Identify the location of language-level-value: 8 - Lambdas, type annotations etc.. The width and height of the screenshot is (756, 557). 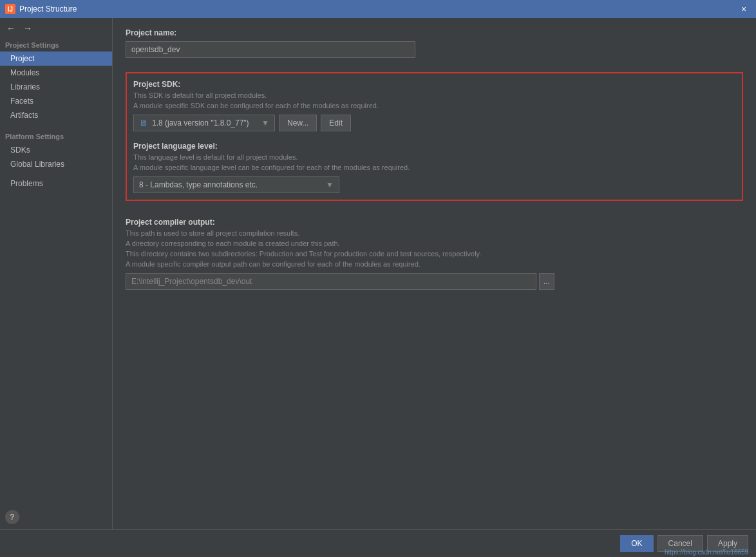
(198, 185).